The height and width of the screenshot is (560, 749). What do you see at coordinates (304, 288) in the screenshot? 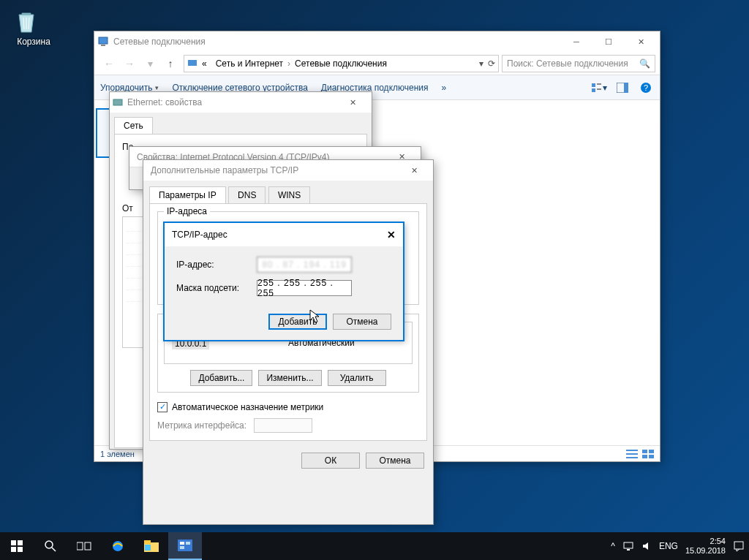
I see `subnet-mask-input: 255 . 255 . 255 . 255` at bounding box center [304, 288].